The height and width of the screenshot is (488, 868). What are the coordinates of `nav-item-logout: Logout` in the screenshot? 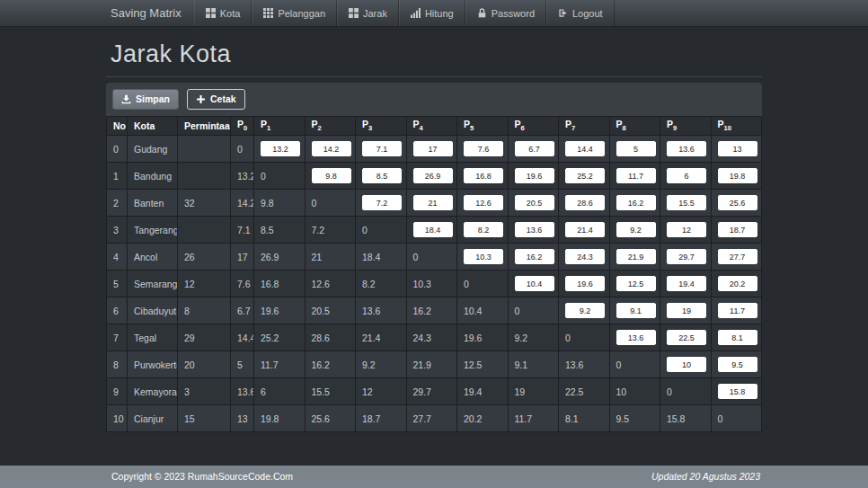 It's located at (580, 13).